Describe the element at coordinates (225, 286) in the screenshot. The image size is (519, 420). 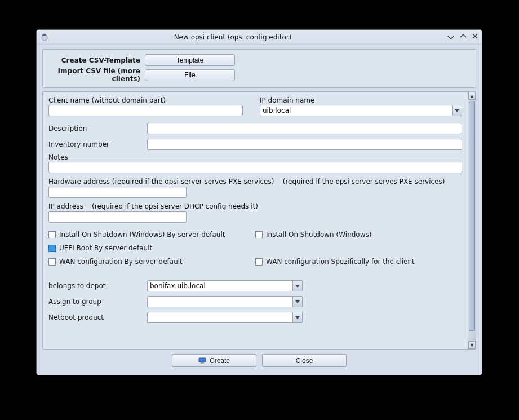
I see `depot-combobox: bonifax.uib.local` at that location.